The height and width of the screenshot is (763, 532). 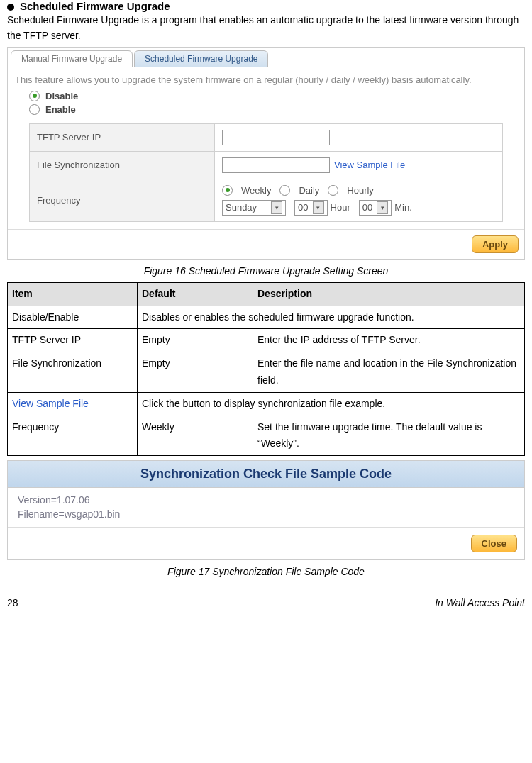 What do you see at coordinates (72, 318) in the screenshot?
I see `cell-item: Disable/Enable` at bounding box center [72, 318].